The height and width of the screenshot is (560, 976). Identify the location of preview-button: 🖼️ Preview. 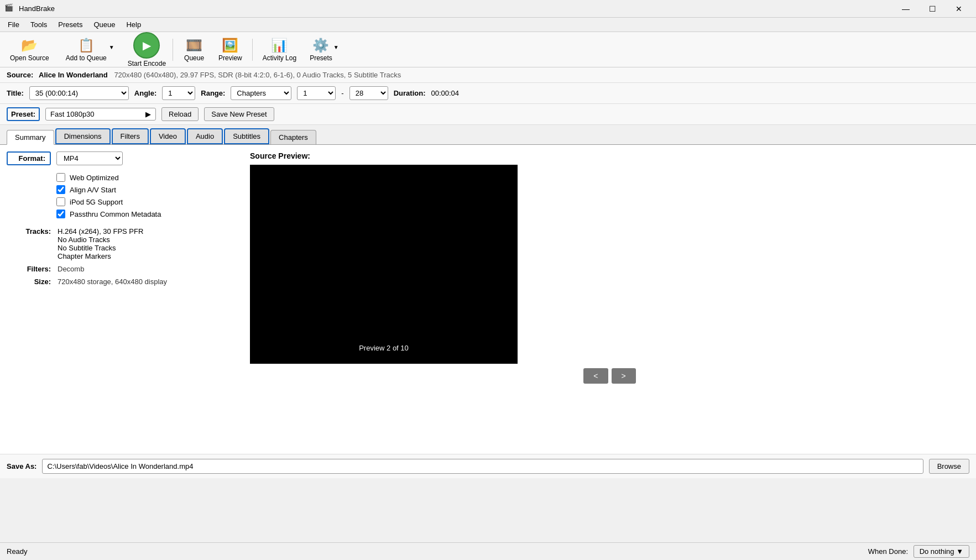
(230, 50).